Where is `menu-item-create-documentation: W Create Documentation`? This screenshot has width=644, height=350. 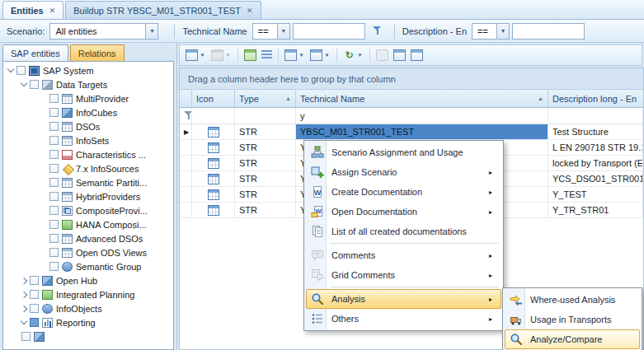 menu-item-create-documentation: W Create Documentation is located at coordinates (404, 192).